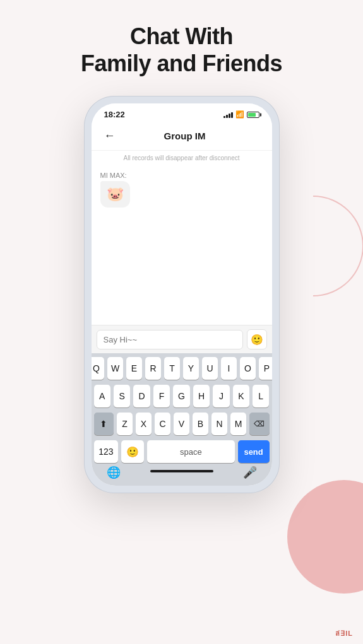  What do you see at coordinates (141, 396) in the screenshot?
I see `key-D: D` at bounding box center [141, 396].